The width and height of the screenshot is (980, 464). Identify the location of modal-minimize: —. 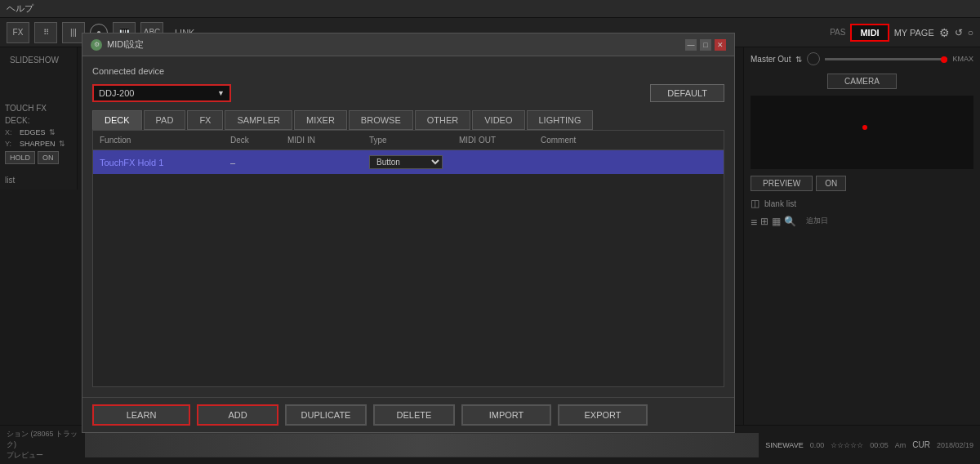
(691, 45).